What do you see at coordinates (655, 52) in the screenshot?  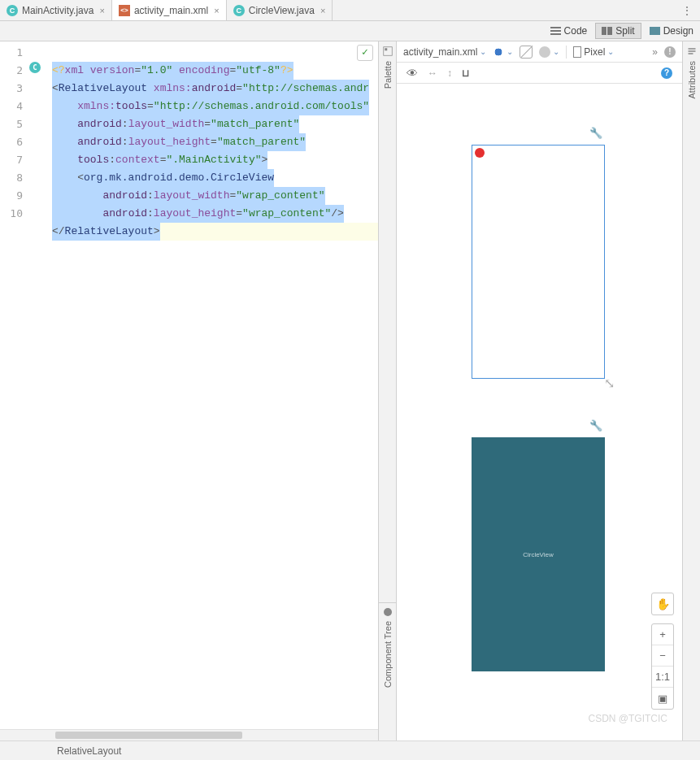 I see `overflow-chevrons-icon: »` at bounding box center [655, 52].